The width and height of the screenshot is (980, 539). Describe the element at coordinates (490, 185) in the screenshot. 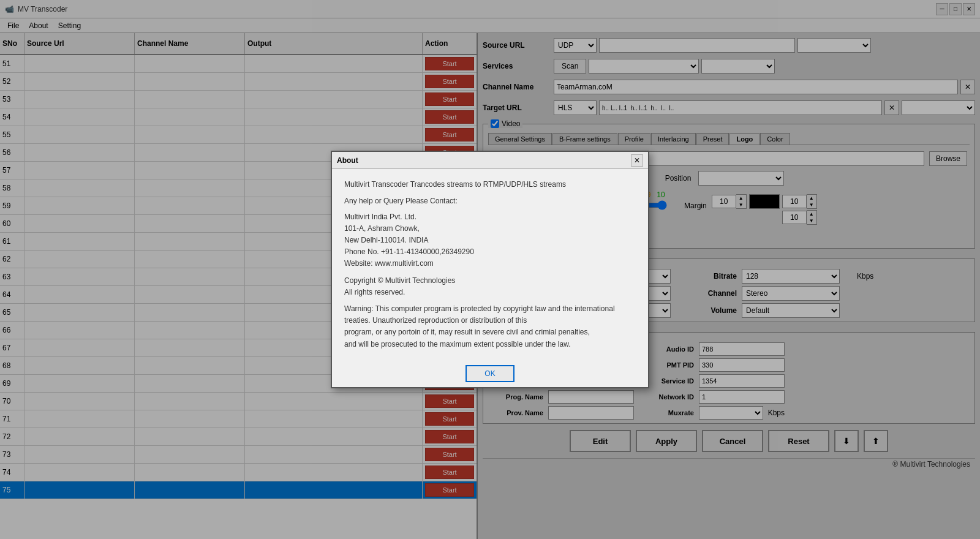

I see `modal-line1: Multivirt Transcoder Trancodes streams t…` at that location.